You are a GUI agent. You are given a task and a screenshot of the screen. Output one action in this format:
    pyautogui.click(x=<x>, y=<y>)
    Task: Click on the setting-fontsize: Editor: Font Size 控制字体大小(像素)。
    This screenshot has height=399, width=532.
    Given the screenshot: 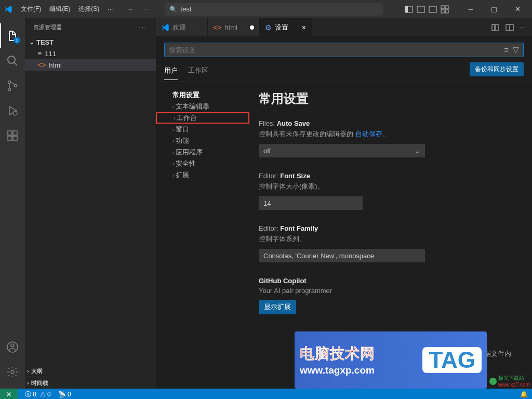 What is the action you would take?
    pyautogui.click(x=391, y=191)
    